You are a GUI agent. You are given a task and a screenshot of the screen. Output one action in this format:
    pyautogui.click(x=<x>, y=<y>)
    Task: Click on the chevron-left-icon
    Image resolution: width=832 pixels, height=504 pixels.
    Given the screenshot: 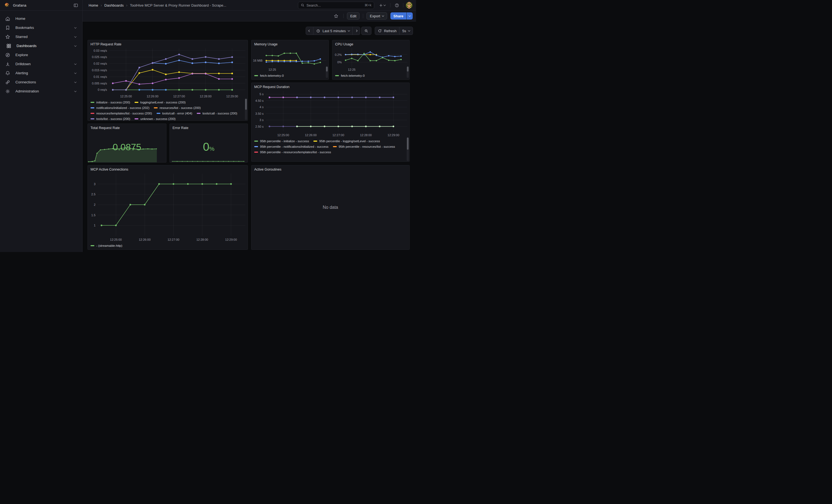 What is the action you would take?
    pyautogui.click(x=309, y=31)
    